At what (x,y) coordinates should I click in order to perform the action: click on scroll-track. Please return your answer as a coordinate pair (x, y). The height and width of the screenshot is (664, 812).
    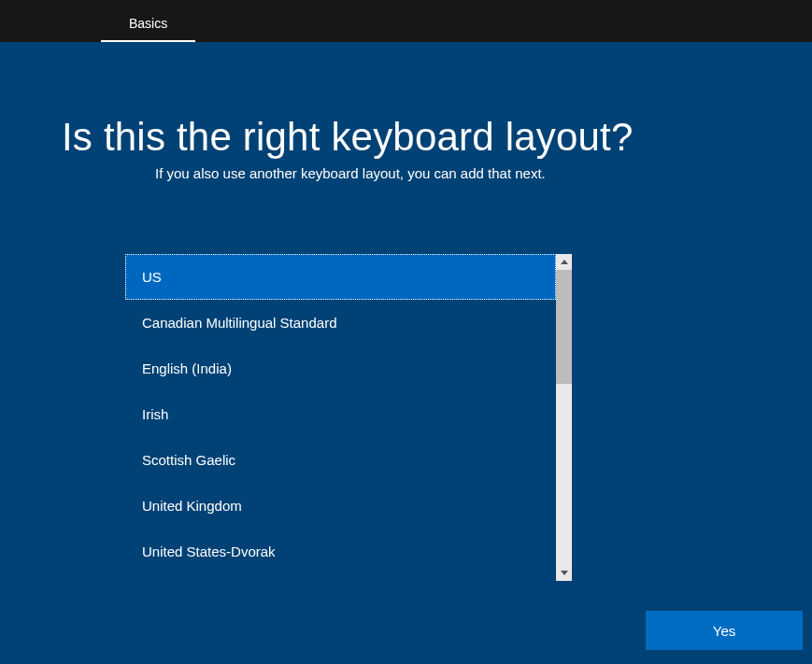
    Looking at the image, I should click on (564, 417).